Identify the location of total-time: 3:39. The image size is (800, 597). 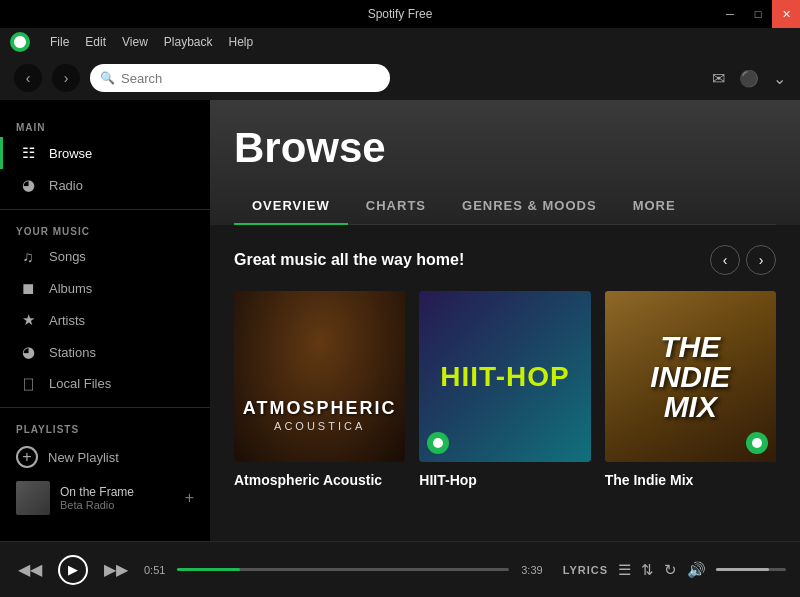
(532, 570).